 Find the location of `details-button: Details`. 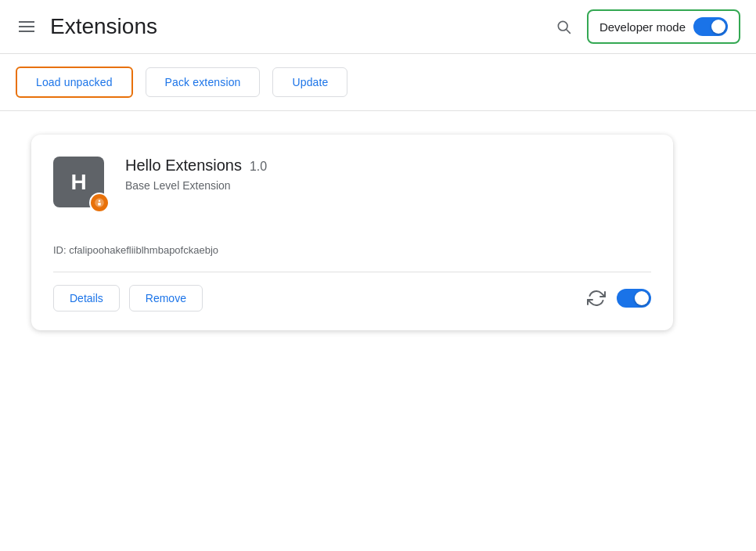

details-button: Details is located at coordinates (86, 298).